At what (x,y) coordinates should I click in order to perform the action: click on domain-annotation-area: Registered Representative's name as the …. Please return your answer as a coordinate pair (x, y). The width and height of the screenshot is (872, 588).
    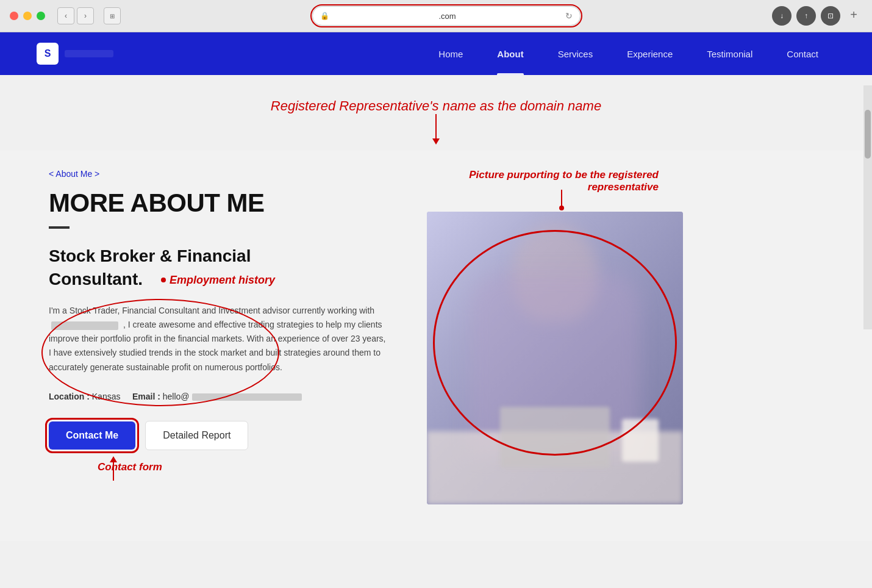
    Looking at the image, I should click on (436, 113).